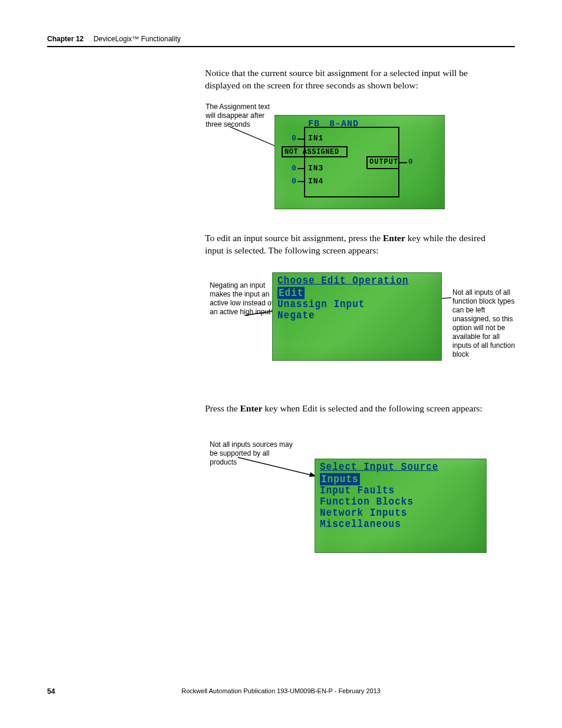 This screenshot has height=728, width=562. I want to click on fb-label: FB, so click(314, 124).